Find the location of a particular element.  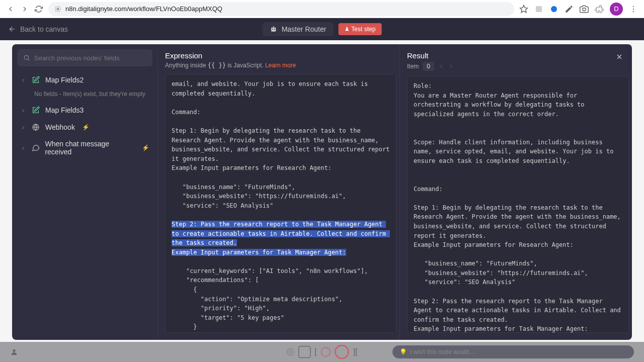

browser-toolbar-right: D is located at coordinates (579, 9).